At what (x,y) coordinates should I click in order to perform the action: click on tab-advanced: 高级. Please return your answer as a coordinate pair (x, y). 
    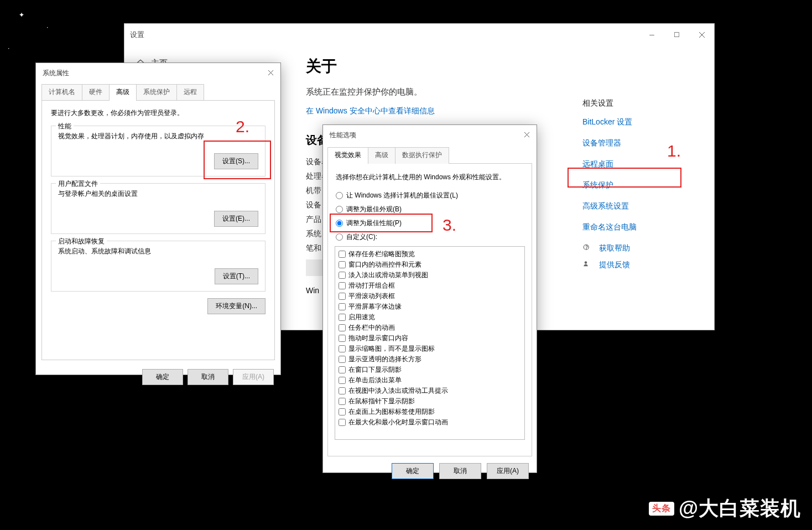
    Looking at the image, I should click on (123, 92).